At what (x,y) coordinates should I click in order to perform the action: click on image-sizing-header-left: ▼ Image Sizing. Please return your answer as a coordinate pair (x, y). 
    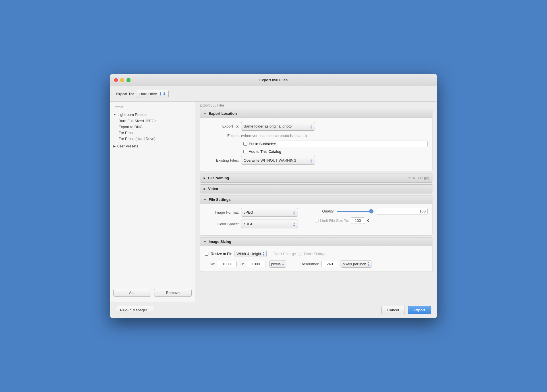
    Looking at the image, I should click on (217, 241).